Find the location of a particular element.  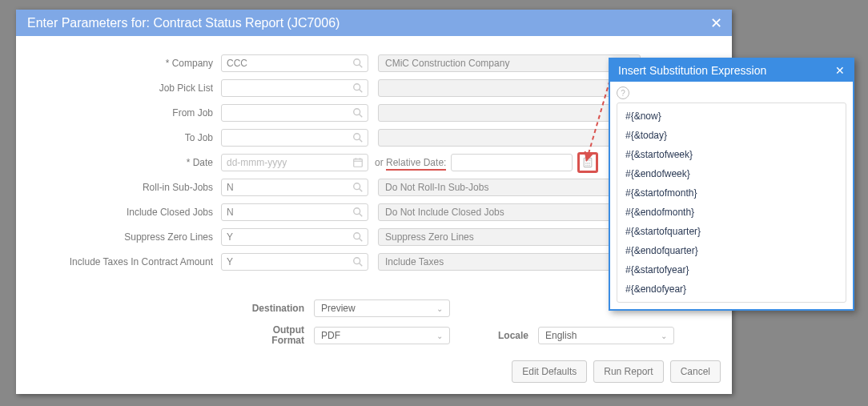

label-rollin: Roll-in Sub-Jobs is located at coordinates (119, 187).